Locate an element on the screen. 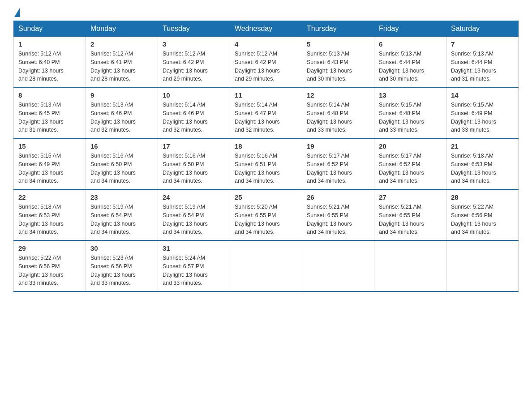 The width and height of the screenshot is (532, 411). calendar-header: SundayMondayTuesdayWednesdayThursdayFrid… is located at coordinates (266, 29).